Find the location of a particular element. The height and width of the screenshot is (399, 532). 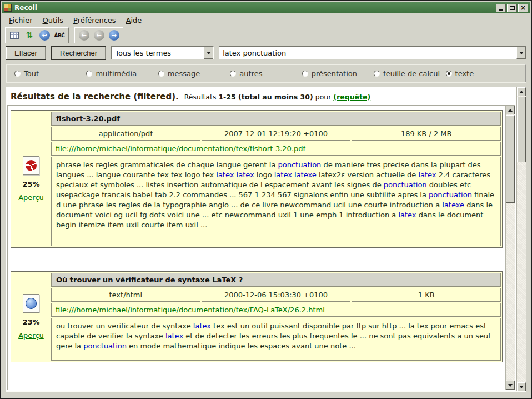

arrow-up-icon is located at coordinates (521, 92).